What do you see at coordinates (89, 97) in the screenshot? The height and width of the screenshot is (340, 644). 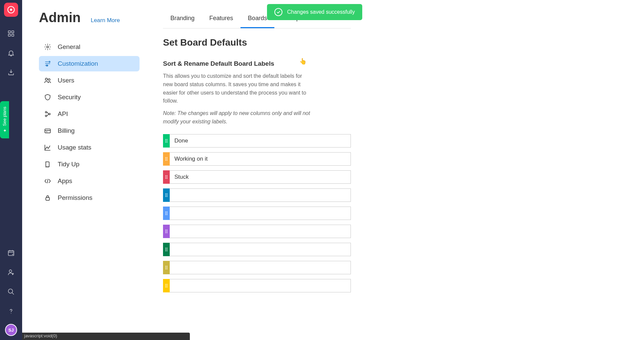 I see `nav-item-security: Security` at bounding box center [89, 97].